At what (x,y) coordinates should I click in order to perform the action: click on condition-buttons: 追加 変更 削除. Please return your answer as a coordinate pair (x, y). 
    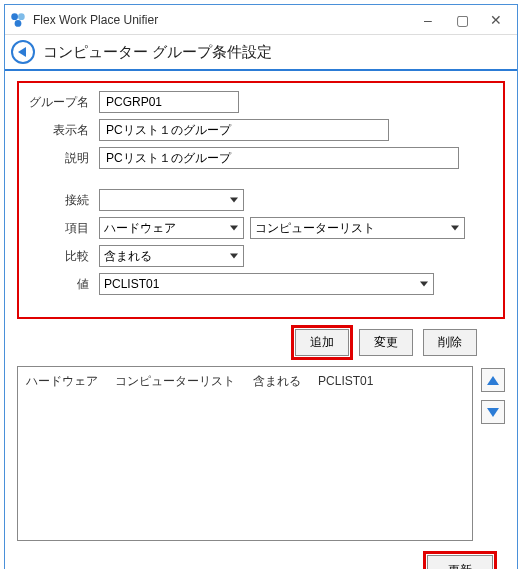
    Looking at the image, I should click on (247, 342).